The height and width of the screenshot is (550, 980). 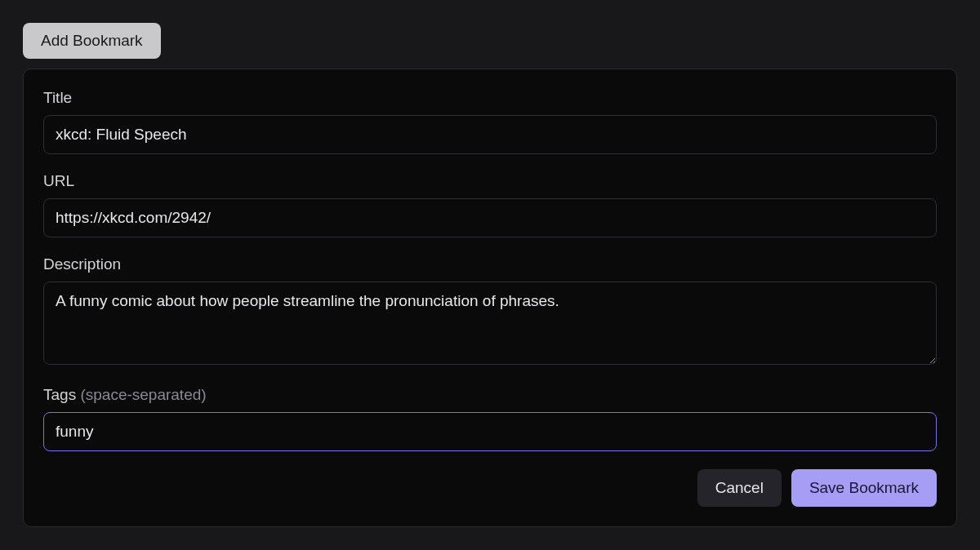 What do you see at coordinates (490, 264) in the screenshot?
I see `description-label: Description` at bounding box center [490, 264].